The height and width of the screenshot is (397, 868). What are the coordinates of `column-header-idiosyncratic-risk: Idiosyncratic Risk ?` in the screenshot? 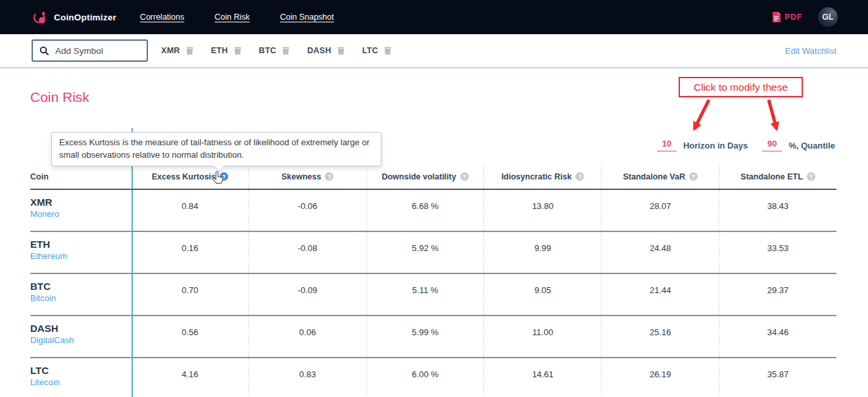 It's located at (542, 176).